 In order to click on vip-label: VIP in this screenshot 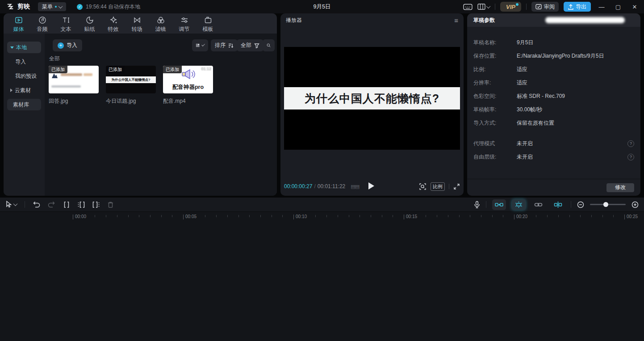, I will do `click(511, 7)`.